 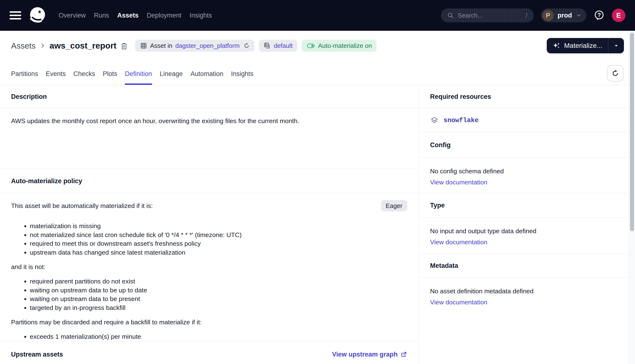 I want to click on type-body: No input and output type data defined Vi…, so click(x=527, y=236).